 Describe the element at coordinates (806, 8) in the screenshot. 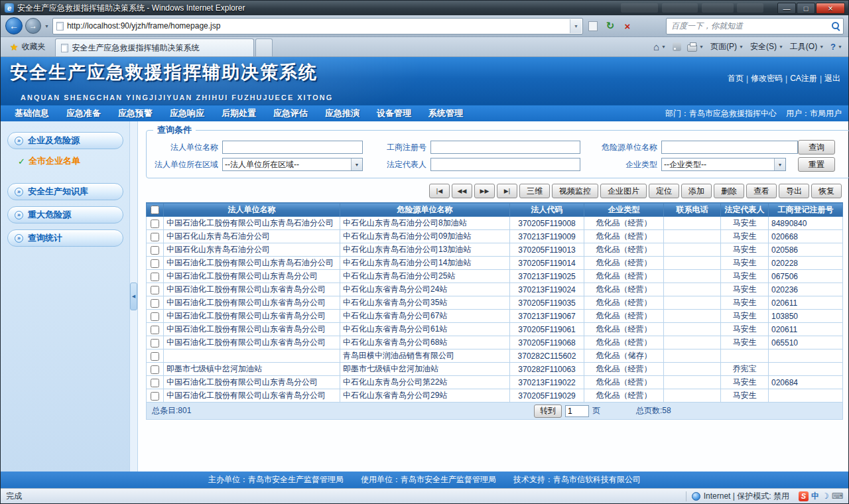

I see `maximize-button: □` at that location.